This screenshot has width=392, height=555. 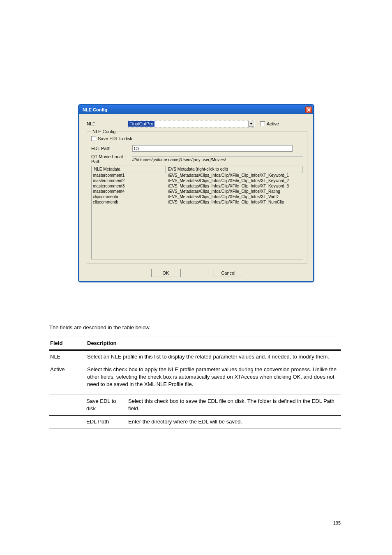 I want to click on qt-movie-path-label: QT Movie Local Path, so click(x=112, y=159).